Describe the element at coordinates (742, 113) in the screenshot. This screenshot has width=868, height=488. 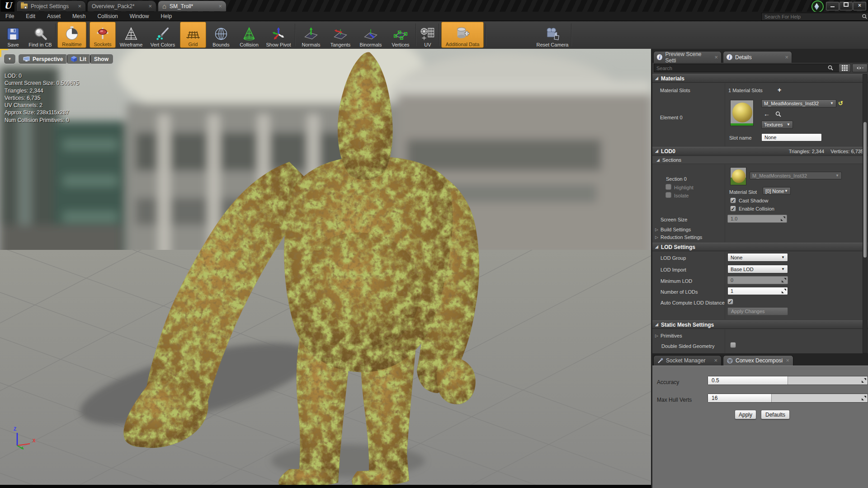
I see `material-thumbnail` at that location.